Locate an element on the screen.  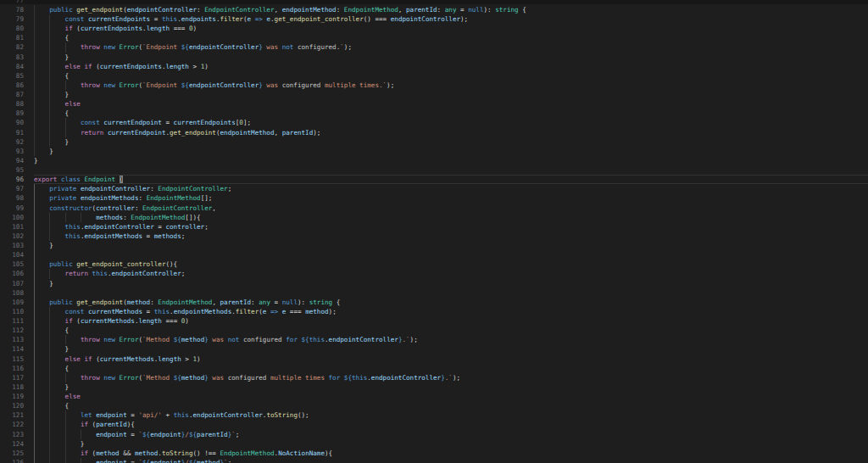
code-line: 98 private endpointMethods: EndpointMeth… is located at coordinates (434, 198).